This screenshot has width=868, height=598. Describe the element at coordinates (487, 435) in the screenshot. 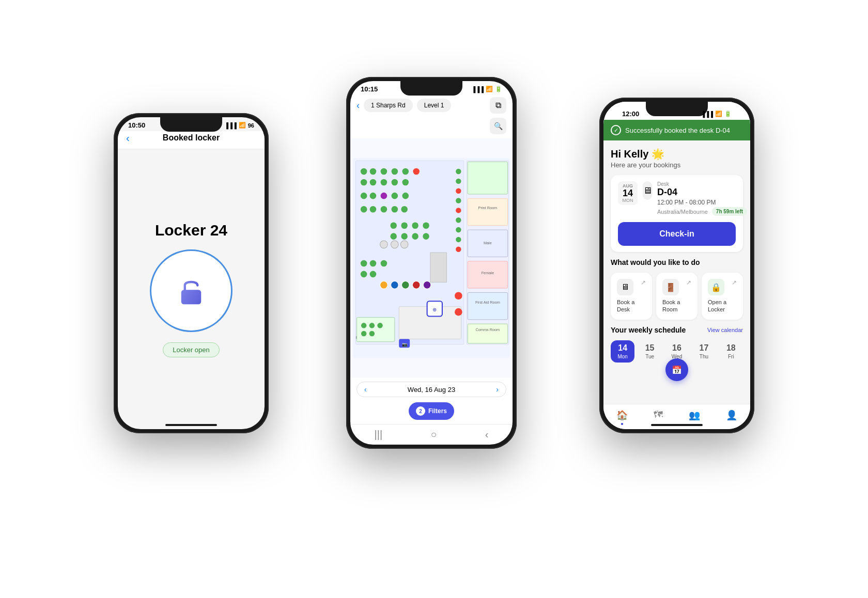

I see `bottom-bar-back: ‹` at that location.